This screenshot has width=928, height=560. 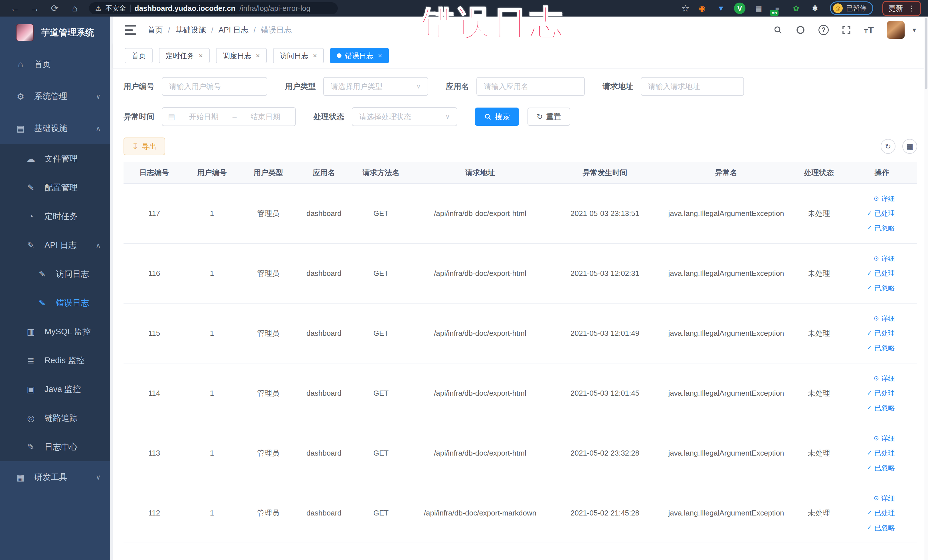 What do you see at coordinates (298, 56) in the screenshot?
I see `page-tab: 访问日志 ×` at bounding box center [298, 56].